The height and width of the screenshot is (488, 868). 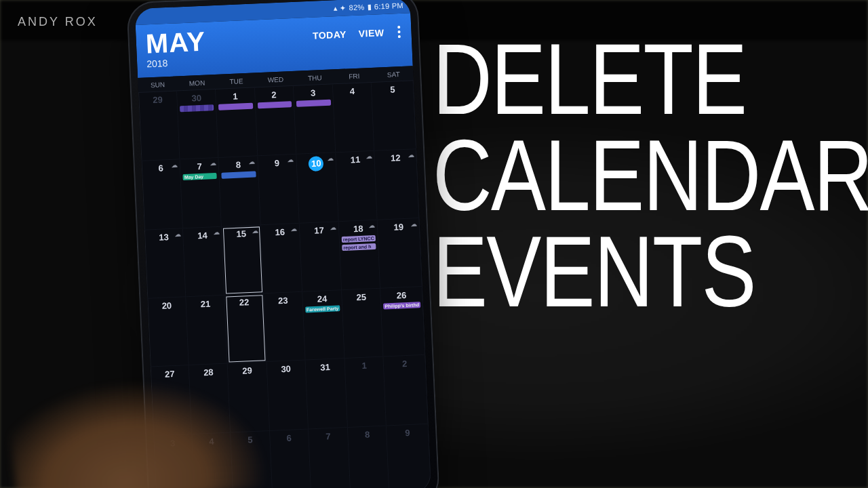 I want to click on calendar-day-cell: 16☁, so click(x=281, y=258).